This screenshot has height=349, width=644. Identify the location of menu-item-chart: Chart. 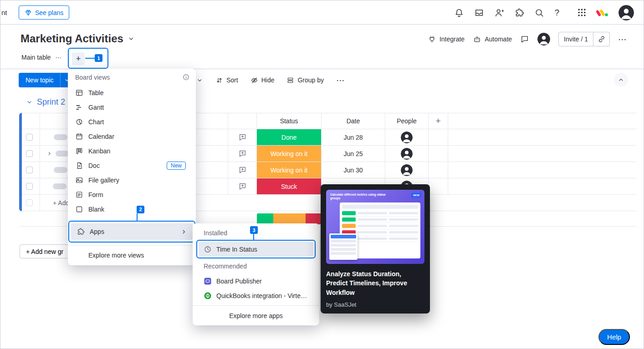
(132, 122).